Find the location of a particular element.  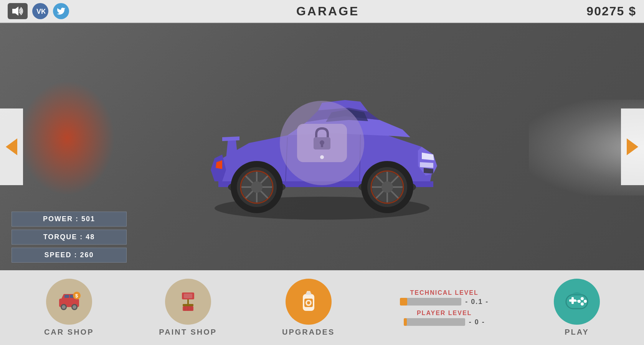

stats-panel: POWER : 501 TORQUE : 48 SPEED : 260 is located at coordinates (69, 237).